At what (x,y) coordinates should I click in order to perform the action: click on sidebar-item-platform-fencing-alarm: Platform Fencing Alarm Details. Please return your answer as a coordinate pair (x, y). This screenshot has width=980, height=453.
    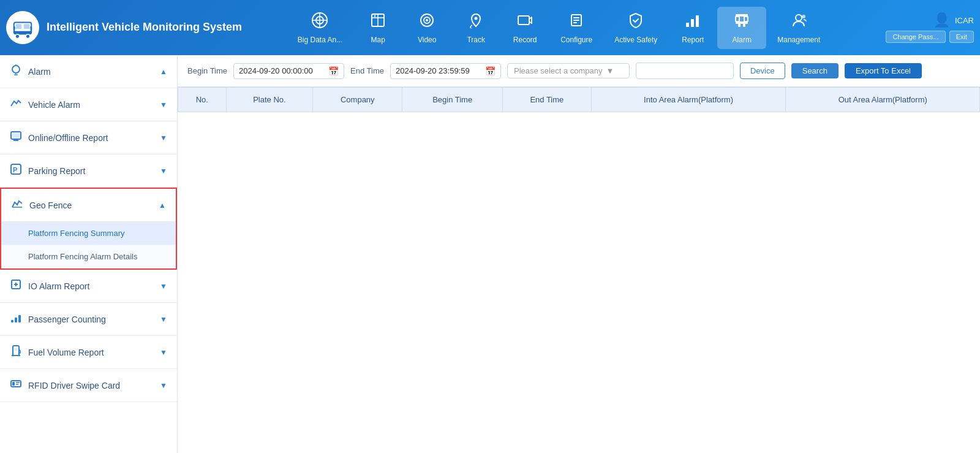
    Looking at the image, I should click on (88, 257).